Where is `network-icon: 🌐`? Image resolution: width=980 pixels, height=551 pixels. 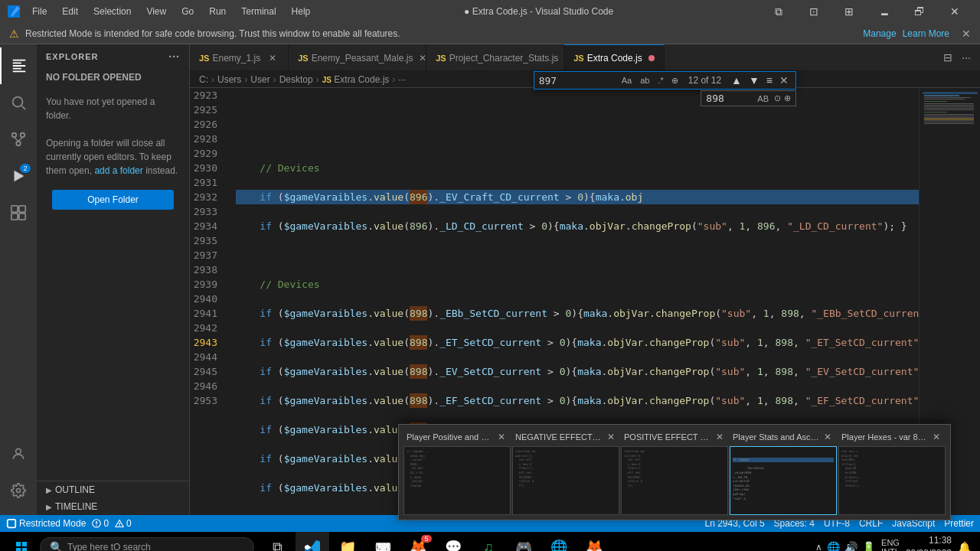
network-icon: 🌐 is located at coordinates (833, 546).